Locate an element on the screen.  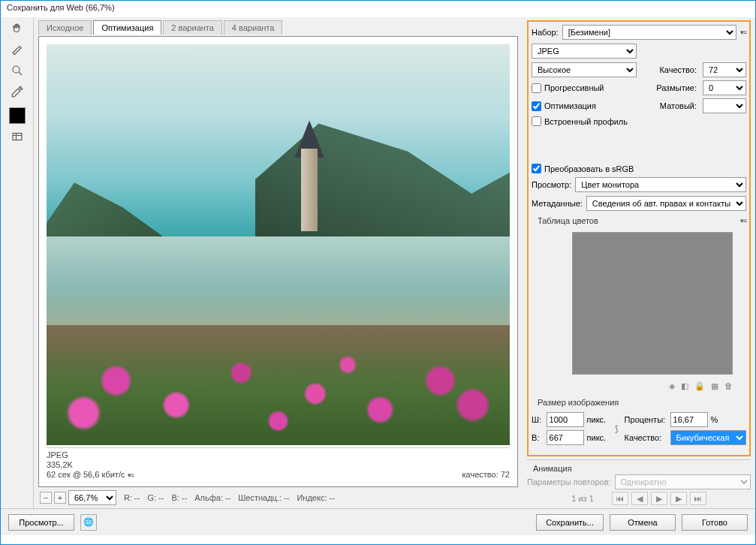
height-input is located at coordinates (565, 438).